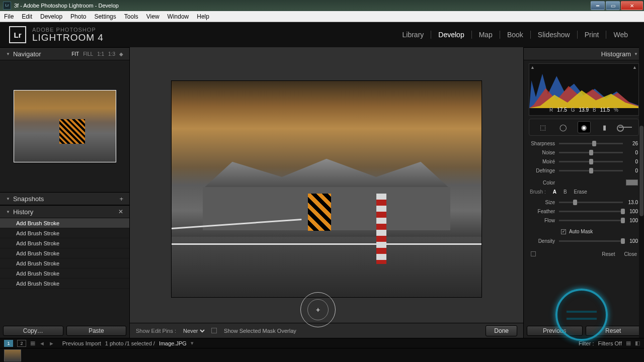  I want to click on adjustment-brush-icon, so click(625, 127).